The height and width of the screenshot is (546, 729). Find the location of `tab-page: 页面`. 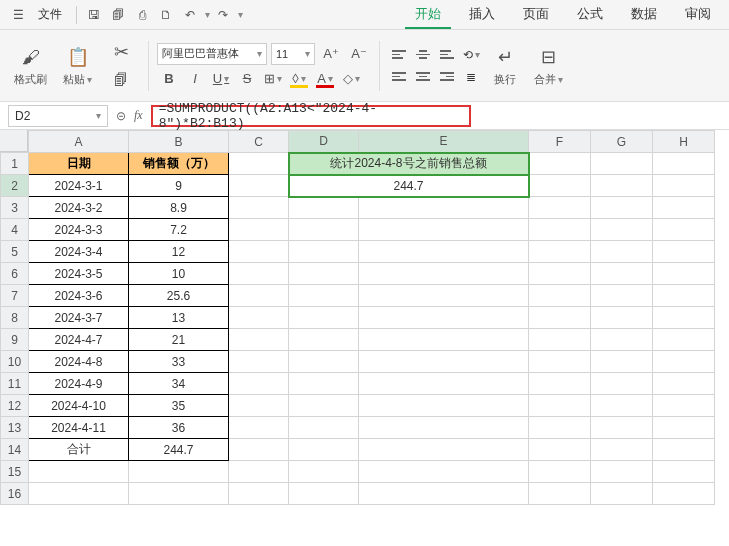

tab-page: 页面 is located at coordinates (536, 15).